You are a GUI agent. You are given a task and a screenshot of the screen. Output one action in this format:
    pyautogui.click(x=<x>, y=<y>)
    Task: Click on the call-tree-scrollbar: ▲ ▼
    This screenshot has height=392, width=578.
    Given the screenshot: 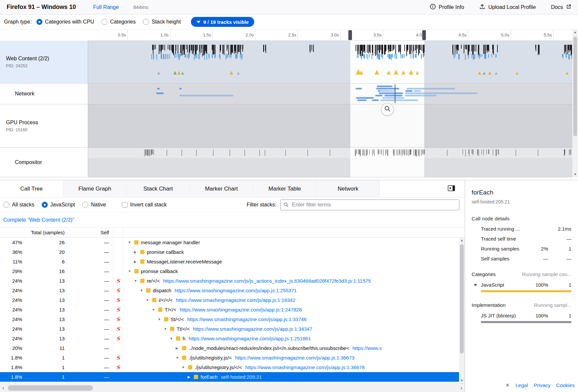 What is the action you would take?
    pyautogui.click(x=462, y=310)
    